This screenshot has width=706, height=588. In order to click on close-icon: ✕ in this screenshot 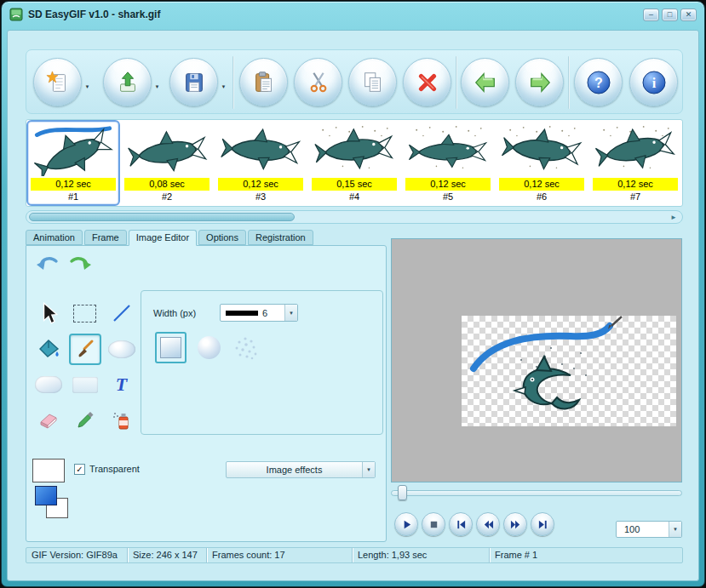, I will do `click(689, 14)`.